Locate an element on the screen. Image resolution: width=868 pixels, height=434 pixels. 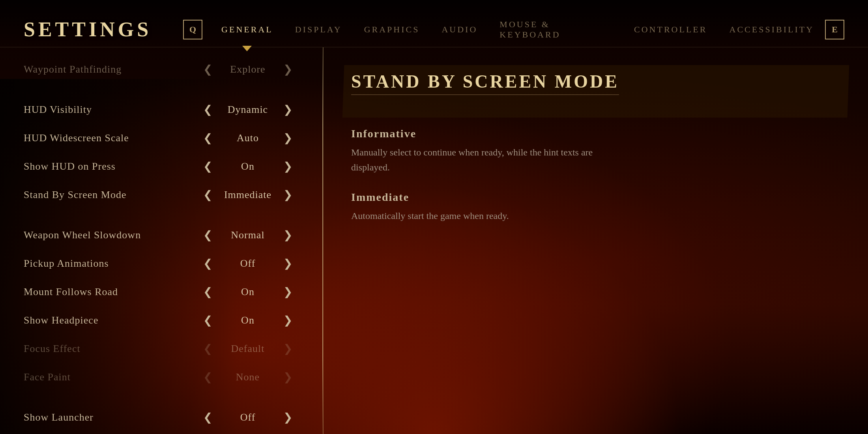
setting-row-hud-widescreen: HUD Widescreen Scale ❮ Auto ❯ is located at coordinates (161, 138).